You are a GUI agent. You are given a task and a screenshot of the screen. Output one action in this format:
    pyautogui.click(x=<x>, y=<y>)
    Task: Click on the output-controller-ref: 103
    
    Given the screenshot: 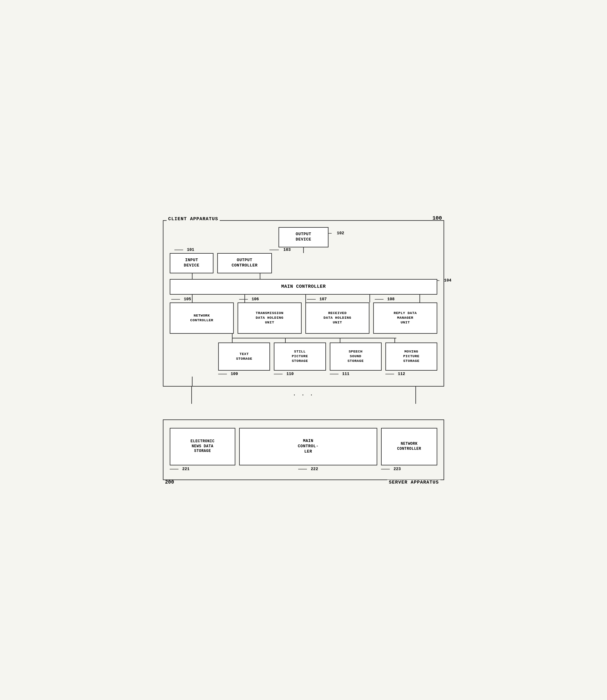 What is the action you would take?
    pyautogui.click(x=287, y=250)
    